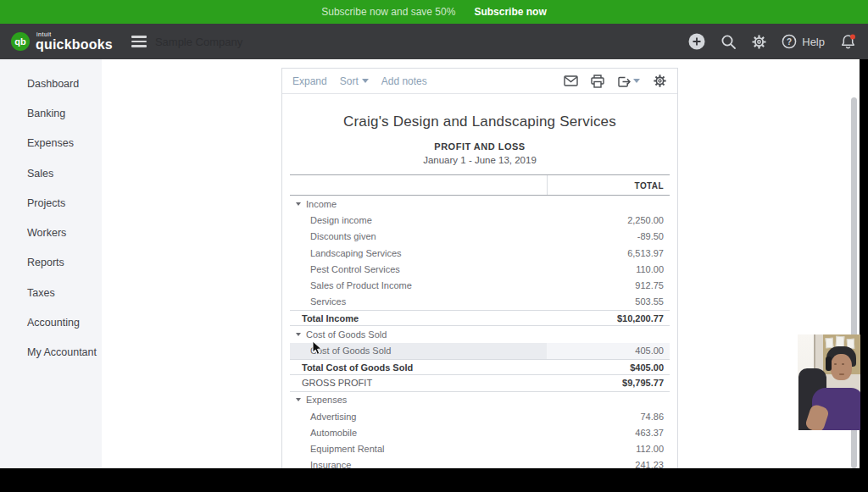 The width and height of the screenshot is (868, 492). What do you see at coordinates (354, 81) in the screenshot?
I see `sort-dropdown: Sort` at bounding box center [354, 81].